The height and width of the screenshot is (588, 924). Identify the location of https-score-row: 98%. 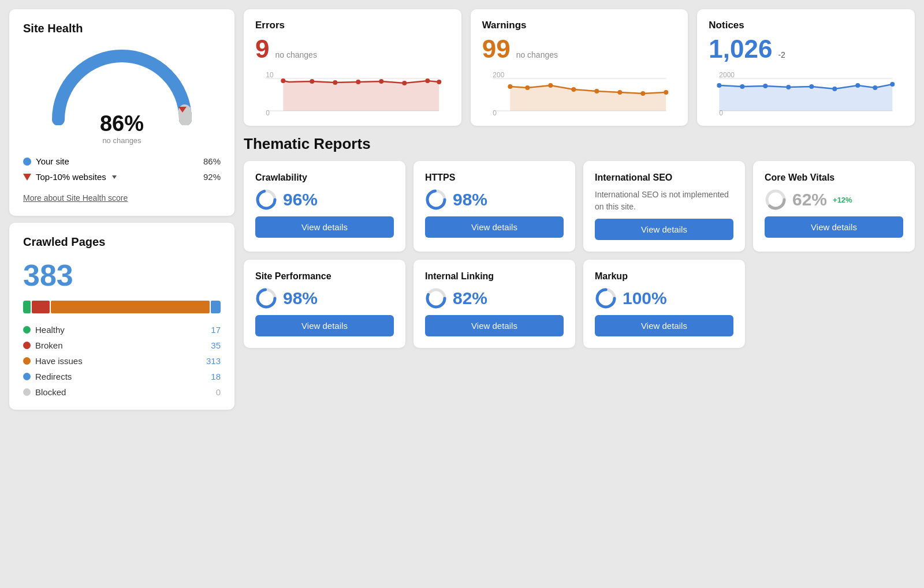
(494, 200).